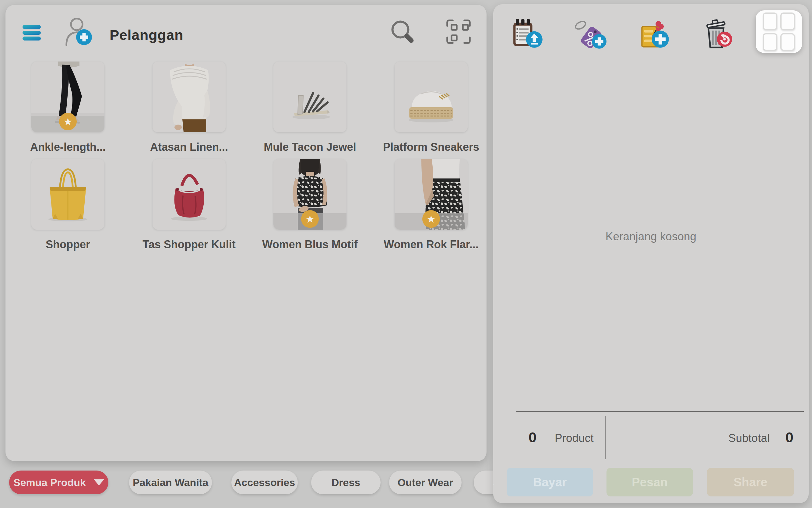  What do you see at coordinates (189, 194) in the screenshot?
I see `product-tile-tas-shopper-kulit` at bounding box center [189, 194].